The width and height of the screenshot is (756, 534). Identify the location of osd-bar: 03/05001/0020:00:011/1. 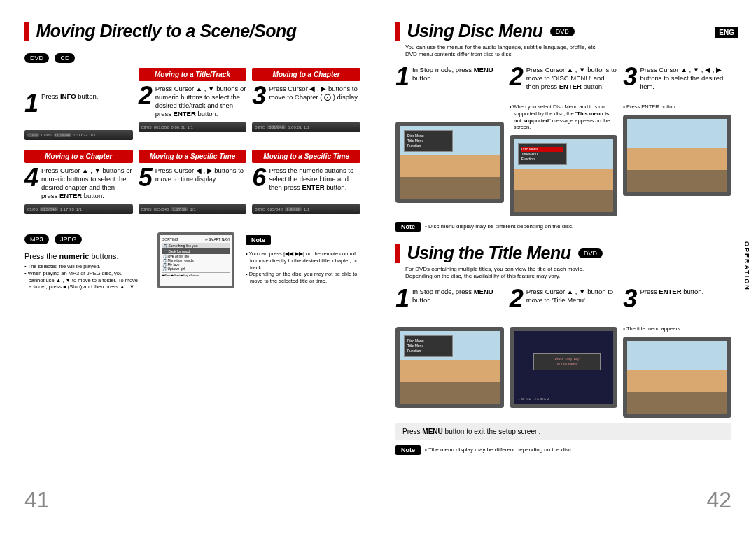
(193, 127).